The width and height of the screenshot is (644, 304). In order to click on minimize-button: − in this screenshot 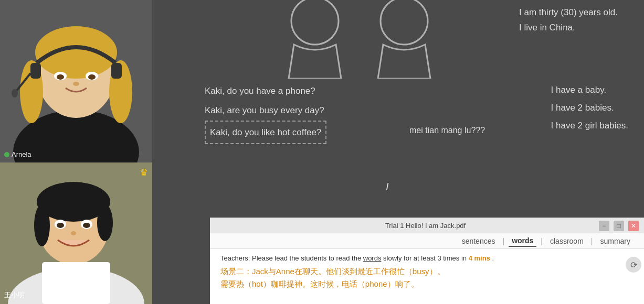, I will do `click(604, 226)`.